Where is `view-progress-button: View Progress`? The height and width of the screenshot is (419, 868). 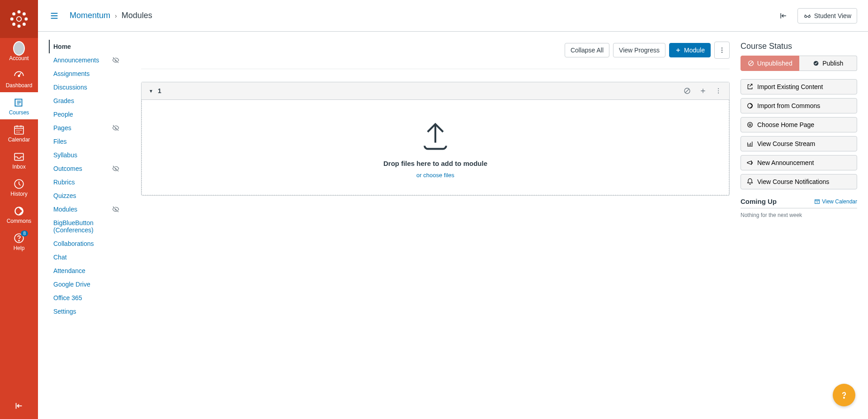 view-progress-button: View Progress is located at coordinates (639, 50).